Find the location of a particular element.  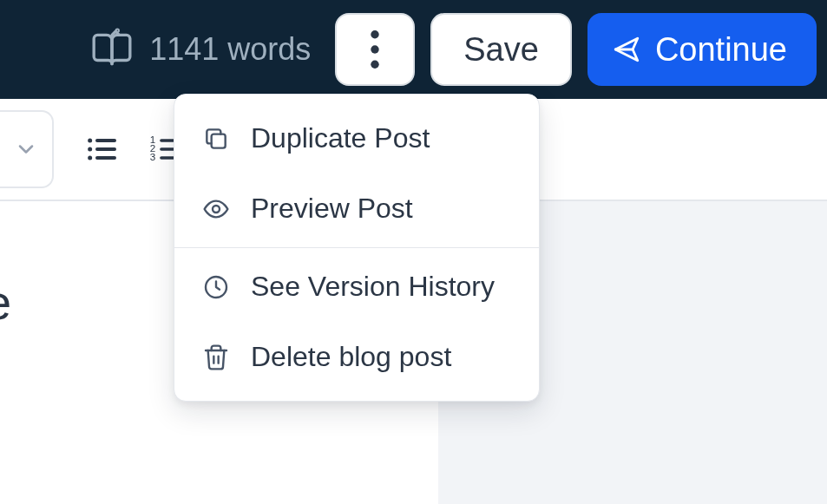

bullet-list-icon is located at coordinates (102, 149).